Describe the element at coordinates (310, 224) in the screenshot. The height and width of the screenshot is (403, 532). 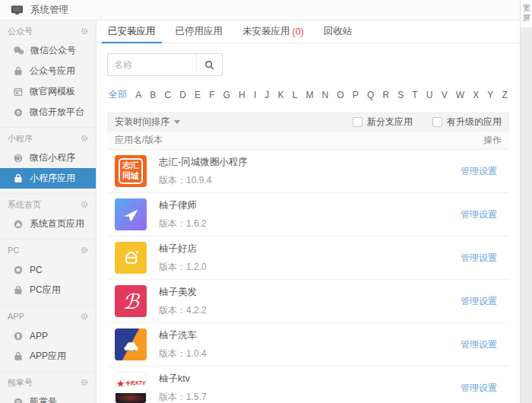
I see `app-version: 版本：1.6.2` at that location.